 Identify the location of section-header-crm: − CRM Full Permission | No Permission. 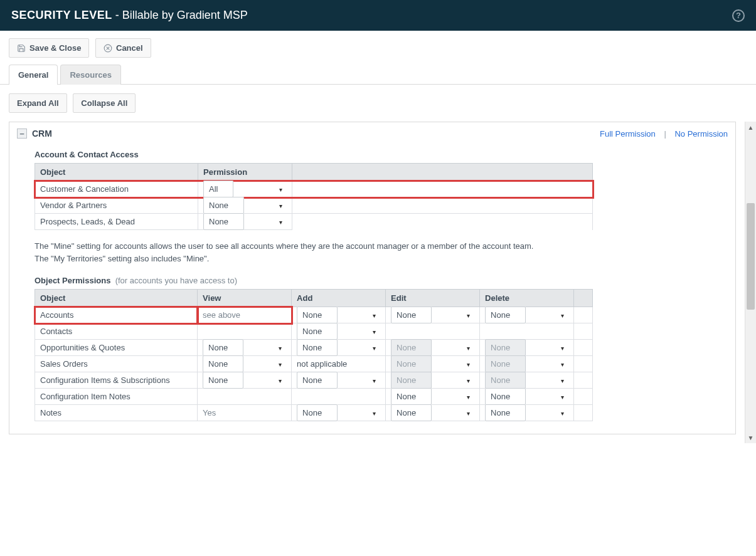
(373, 134).